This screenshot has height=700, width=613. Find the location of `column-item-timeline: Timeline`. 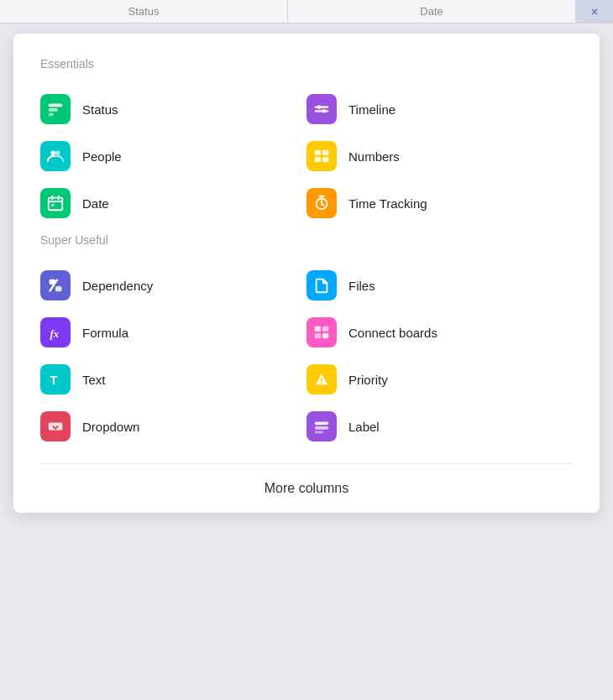

column-item-timeline: Timeline is located at coordinates (440, 109).